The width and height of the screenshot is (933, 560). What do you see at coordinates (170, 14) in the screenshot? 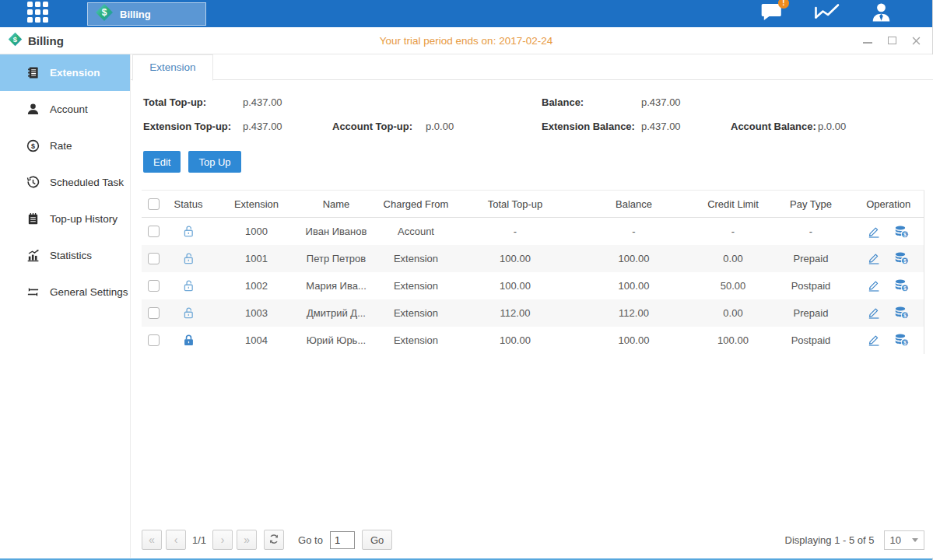
I see `taskbar-tab-label: Billing` at bounding box center [170, 14].